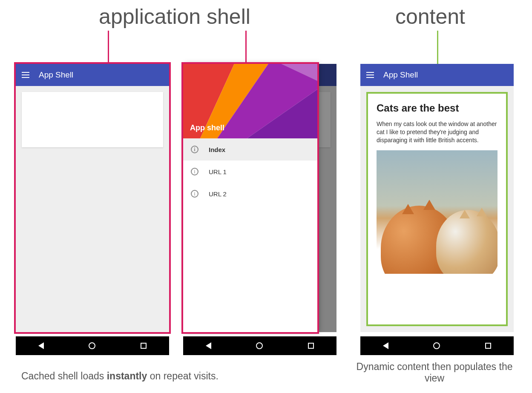  I want to click on drawer-item-url1: i URL 1, so click(250, 172).